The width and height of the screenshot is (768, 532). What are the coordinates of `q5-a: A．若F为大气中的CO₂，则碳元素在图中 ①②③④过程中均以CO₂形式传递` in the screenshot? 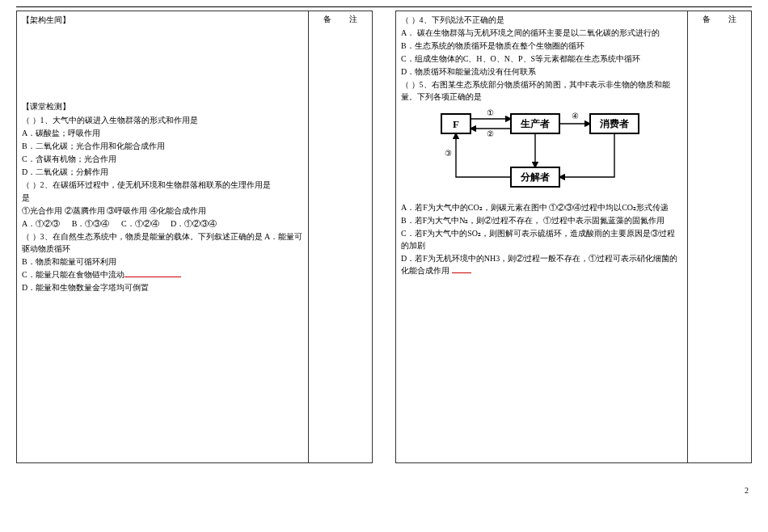 It's located at (542, 207).